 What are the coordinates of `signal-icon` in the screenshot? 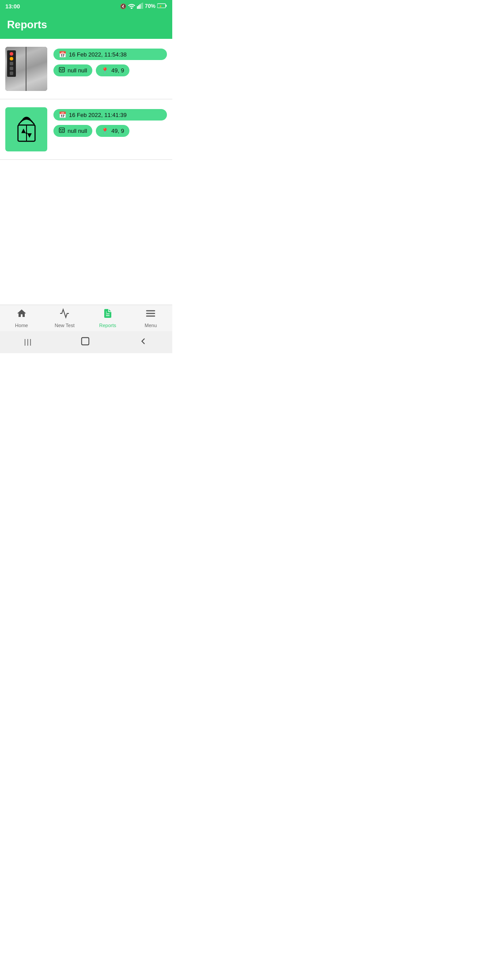 It's located at (140, 6).